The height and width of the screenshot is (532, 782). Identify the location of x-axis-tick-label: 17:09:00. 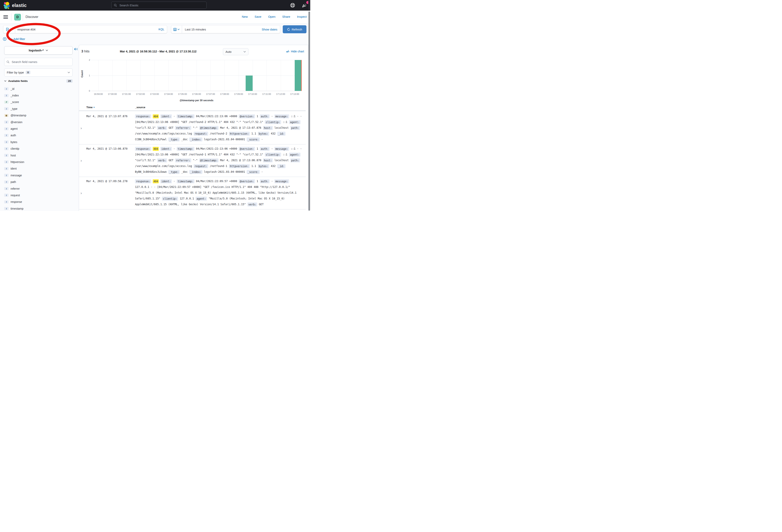
(239, 94).